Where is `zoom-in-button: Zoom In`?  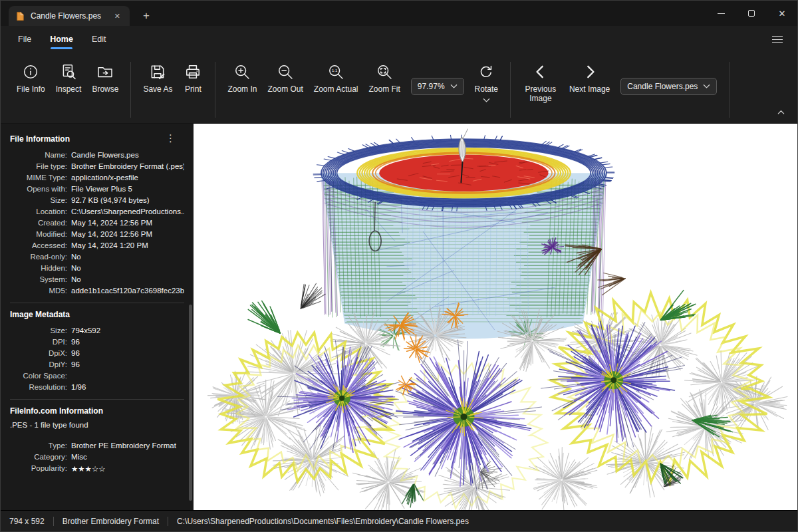
zoom-in-button: Zoom In is located at coordinates (242, 77).